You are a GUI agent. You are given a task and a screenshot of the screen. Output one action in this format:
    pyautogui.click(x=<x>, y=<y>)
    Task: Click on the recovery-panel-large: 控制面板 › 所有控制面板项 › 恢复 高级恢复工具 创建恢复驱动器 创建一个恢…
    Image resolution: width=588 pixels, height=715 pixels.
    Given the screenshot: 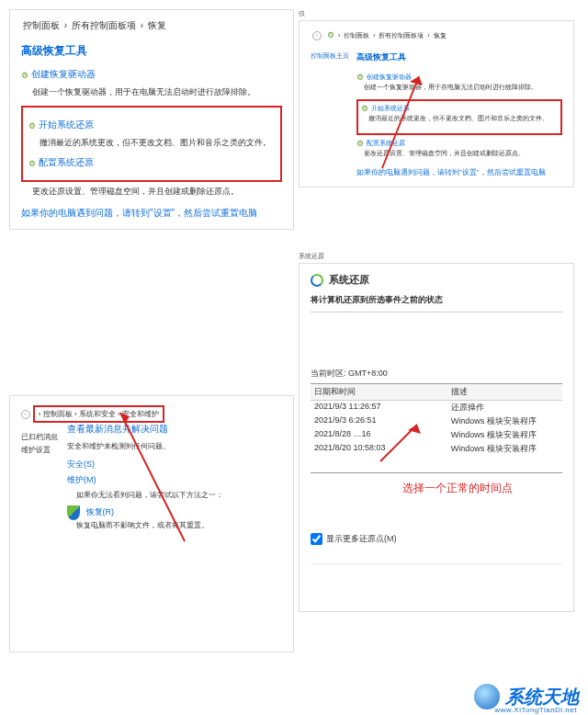 What is the action you would take?
    pyautogui.click(x=152, y=119)
    